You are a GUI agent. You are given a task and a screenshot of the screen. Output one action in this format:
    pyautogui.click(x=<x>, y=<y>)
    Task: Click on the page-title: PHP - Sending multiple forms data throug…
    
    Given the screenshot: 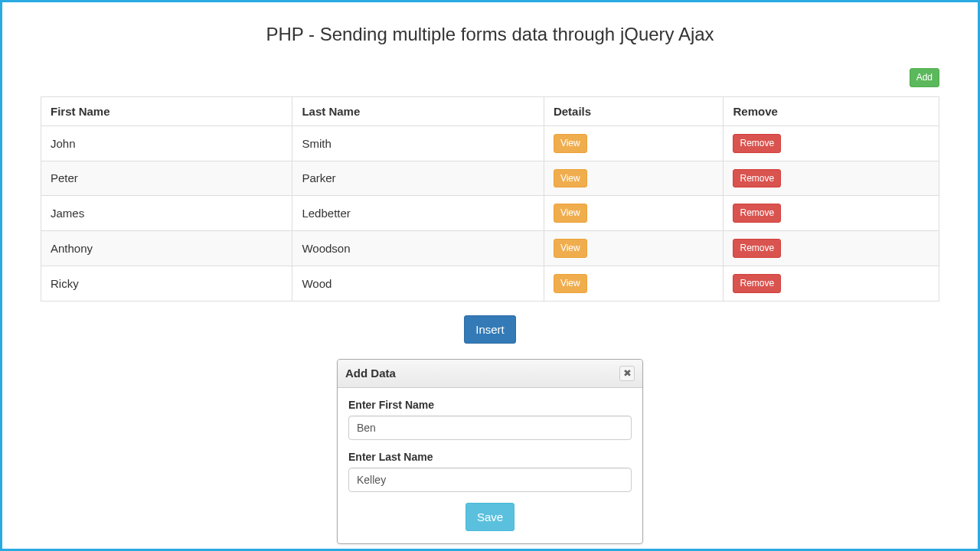 What is the action you would take?
    pyautogui.click(x=490, y=34)
    